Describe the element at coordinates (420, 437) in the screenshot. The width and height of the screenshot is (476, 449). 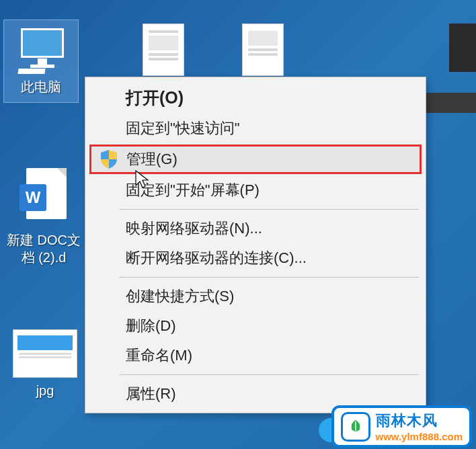
I see `watermark-url: www.ylmf888.com` at that location.